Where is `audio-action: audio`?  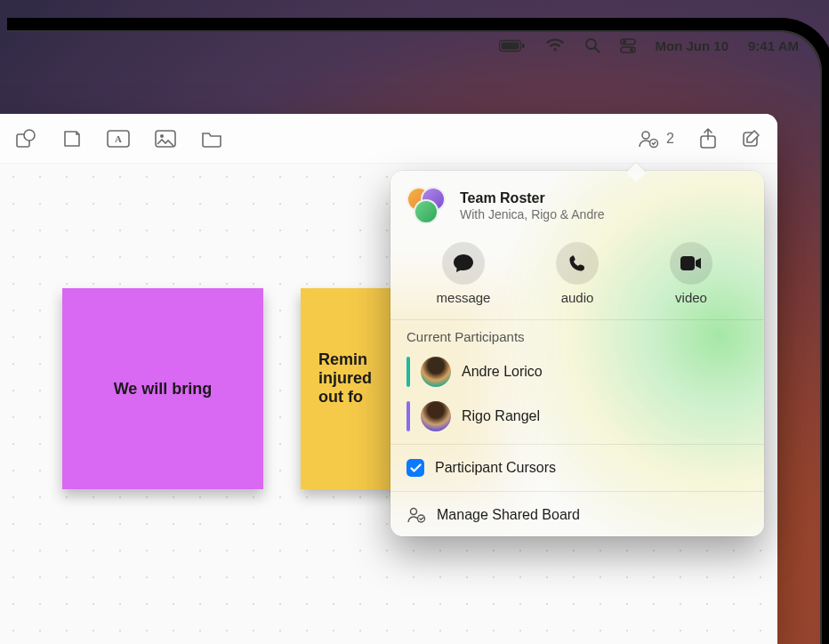 audio-action: audio is located at coordinates (577, 274).